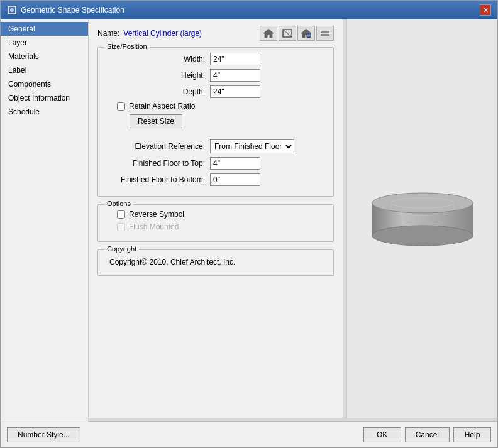  Describe the element at coordinates (122, 249) in the screenshot. I see `copyright-legend: Copyright` at that location.